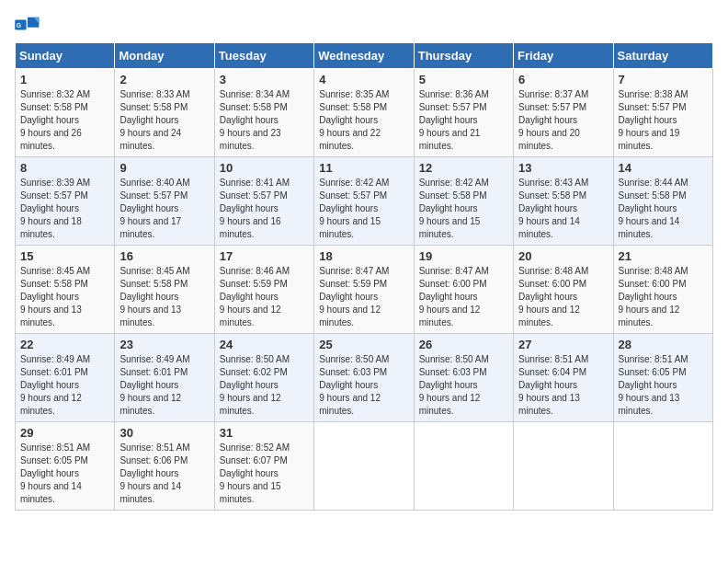 This screenshot has height=563, width=728. I want to click on calendar-cell: 17 Sunrise: 8:46 AM Sunset: 5:59 PM Dayl…, so click(264, 290).